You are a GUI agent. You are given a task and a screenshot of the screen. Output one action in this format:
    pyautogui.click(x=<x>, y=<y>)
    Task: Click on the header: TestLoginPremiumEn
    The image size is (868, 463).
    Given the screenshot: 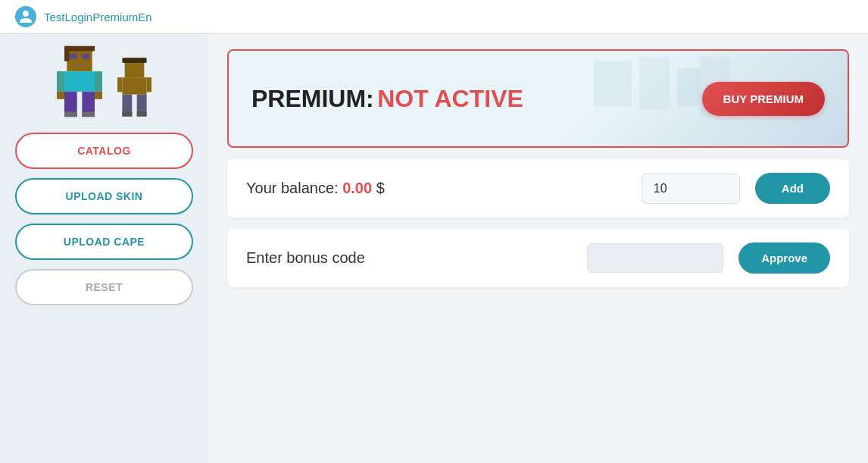 What is the action you would take?
    pyautogui.click(x=434, y=17)
    